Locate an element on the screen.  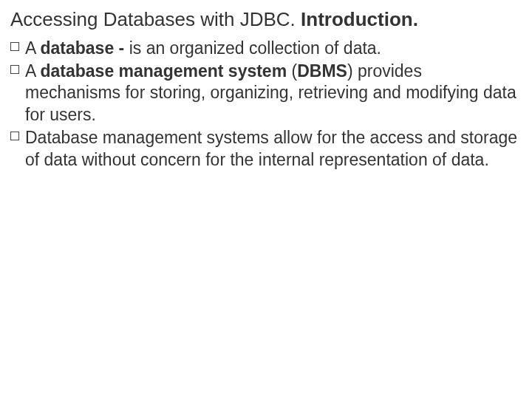
slide-title: Accessing Databases with JDBC. Introduct… is located at coordinates (266, 19).